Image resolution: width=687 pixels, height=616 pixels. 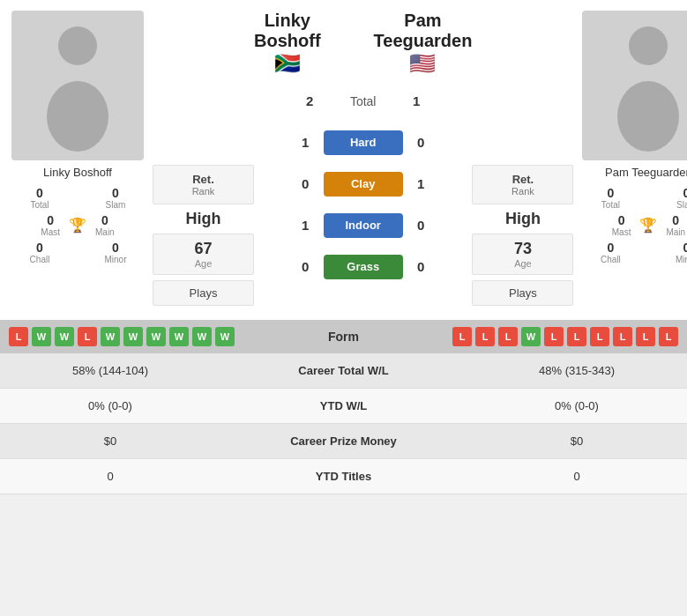 I want to click on right-trophy-icon: 🏆, so click(x=648, y=226).